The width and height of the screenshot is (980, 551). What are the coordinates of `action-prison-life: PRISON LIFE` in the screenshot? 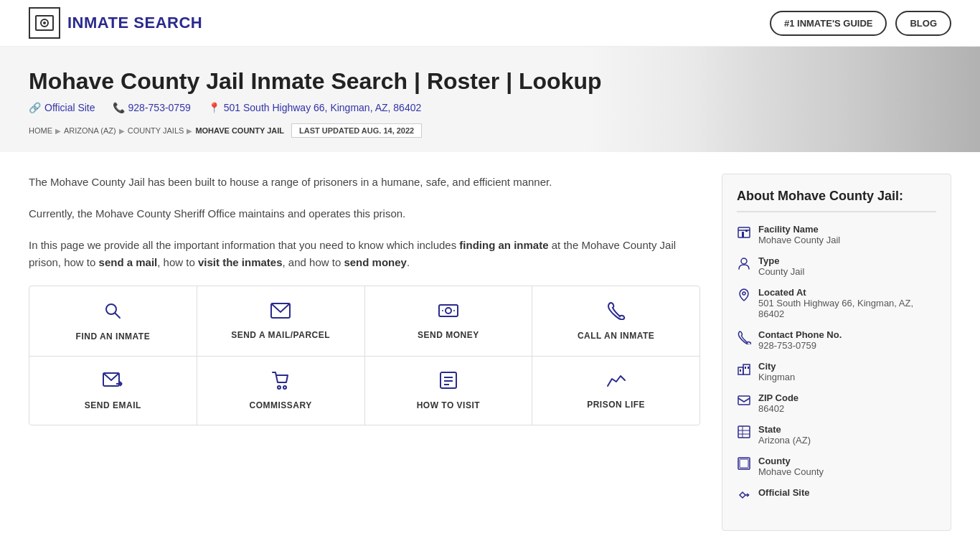 It's located at (616, 390).